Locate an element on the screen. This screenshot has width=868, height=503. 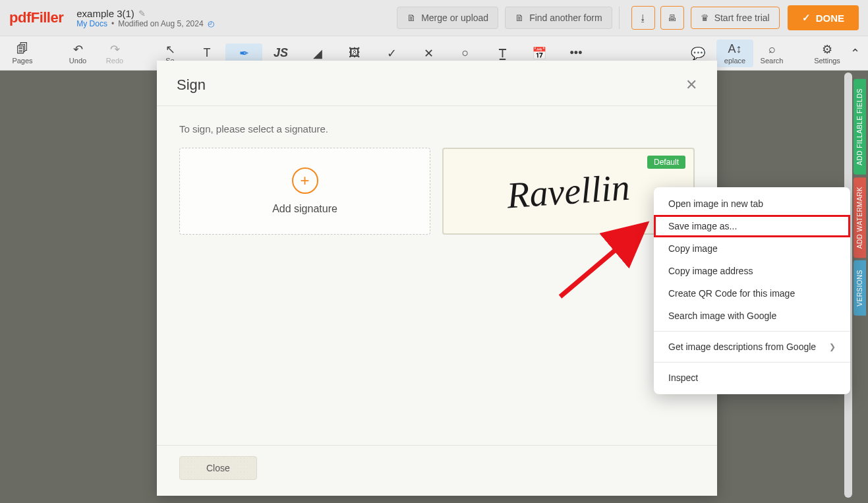
tool-more: ••• is located at coordinates (576, 53).